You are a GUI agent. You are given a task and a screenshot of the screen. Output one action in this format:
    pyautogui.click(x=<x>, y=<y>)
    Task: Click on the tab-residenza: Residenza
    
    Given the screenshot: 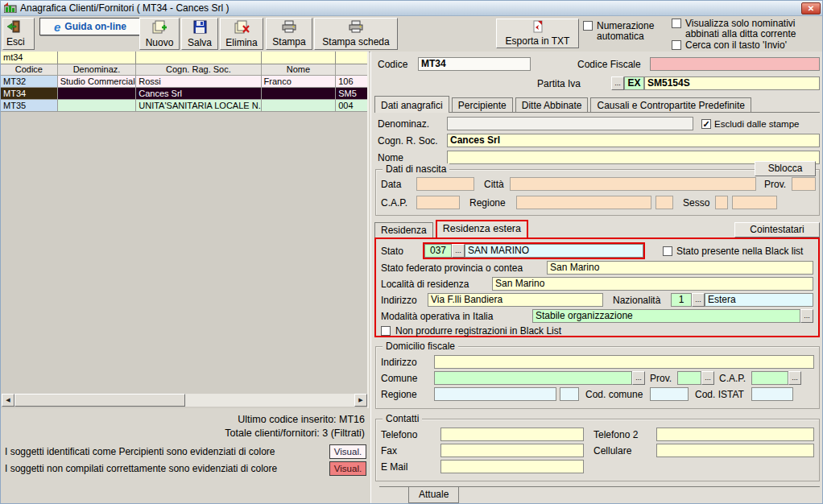 What is the action you would take?
    pyautogui.click(x=404, y=230)
    